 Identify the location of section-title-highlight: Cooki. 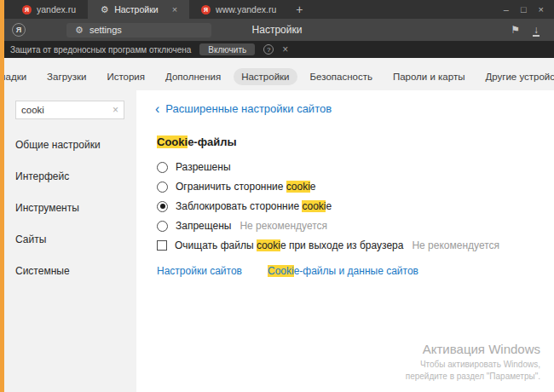
(172, 141).